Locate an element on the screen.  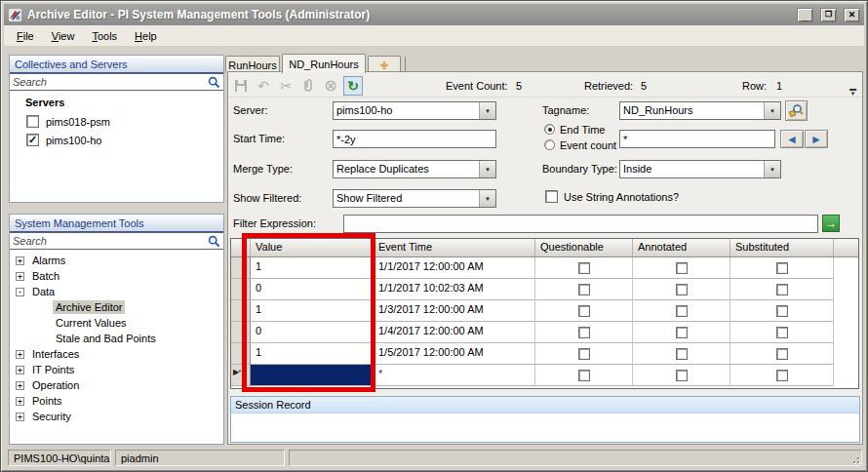
tree-item-interfaces: +Interfaces is located at coordinates (117, 354).